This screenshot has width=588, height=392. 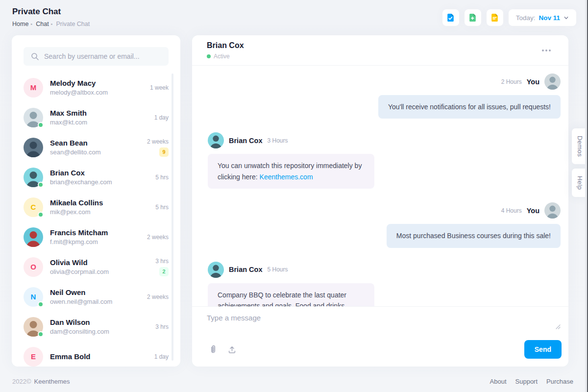 I want to click on file-lines-icon, so click(x=495, y=18).